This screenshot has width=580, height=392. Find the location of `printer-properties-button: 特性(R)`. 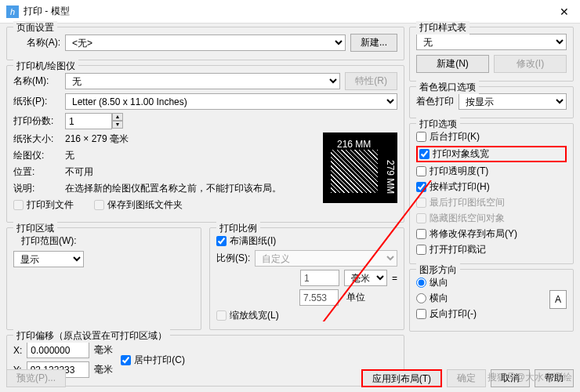

printer-properties-button: 特性(R) is located at coordinates (372, 82).